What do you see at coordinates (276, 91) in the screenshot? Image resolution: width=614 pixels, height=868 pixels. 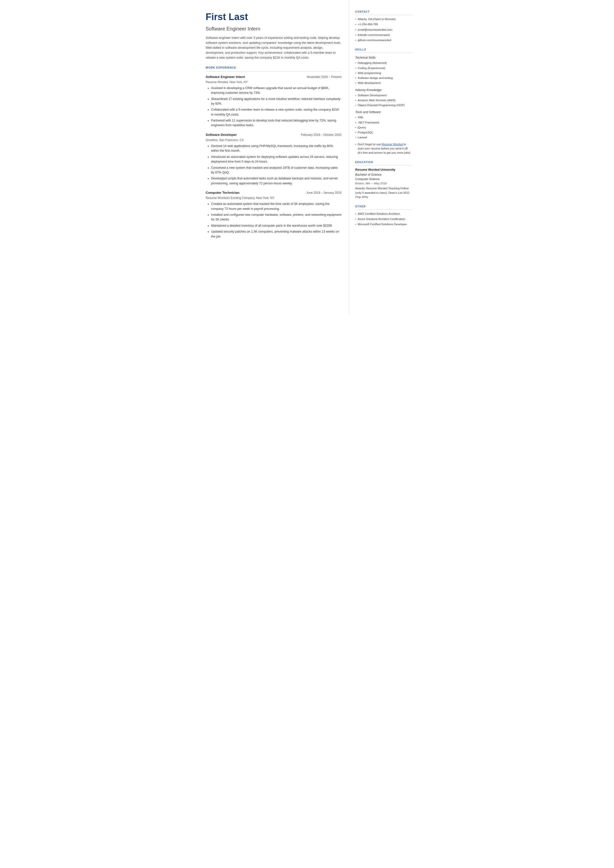 I see `bullet-1-1: Assisted in developing a CRM software up…` at bounding box center [276, 91].